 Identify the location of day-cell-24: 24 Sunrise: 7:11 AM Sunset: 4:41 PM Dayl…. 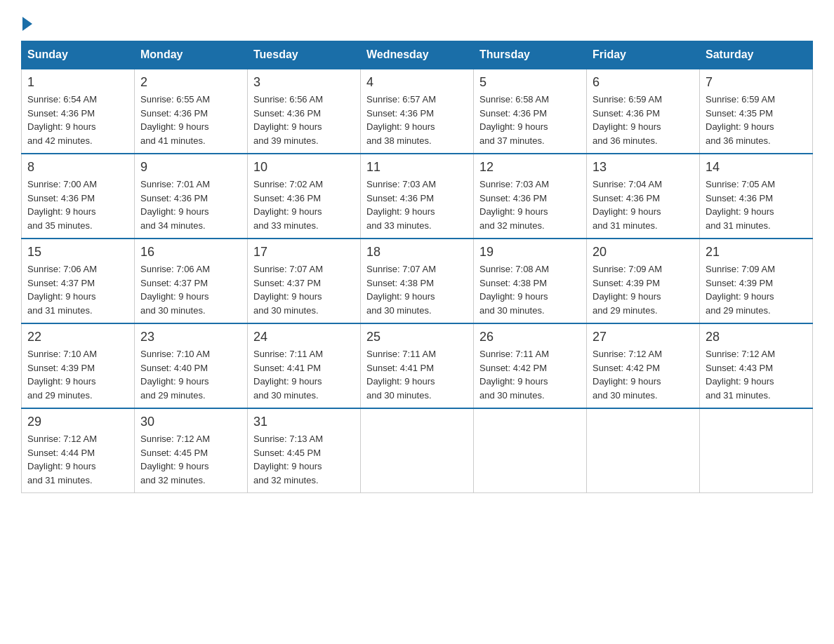
(305, 366).